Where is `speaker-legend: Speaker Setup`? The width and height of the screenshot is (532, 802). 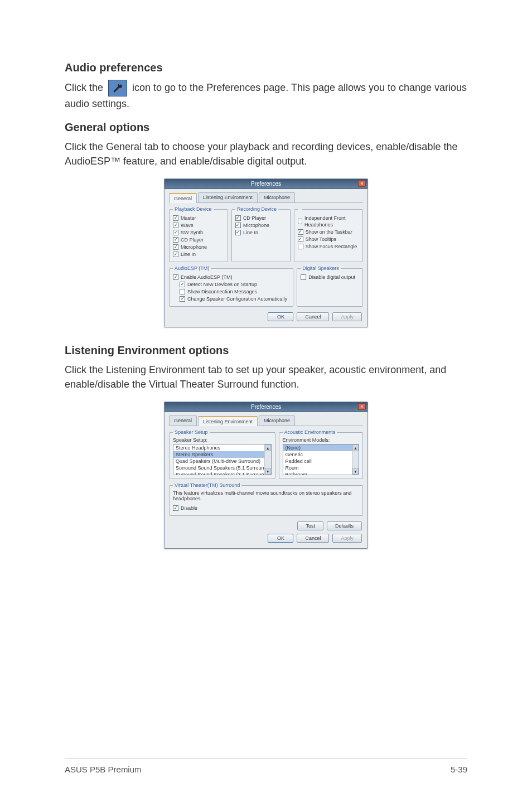 speaker-legend: Speaker Setup is located at coordinates (191, 432).